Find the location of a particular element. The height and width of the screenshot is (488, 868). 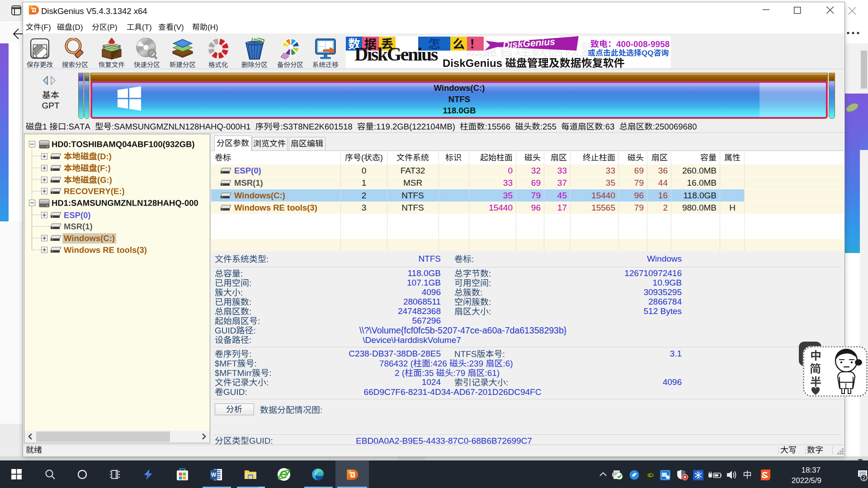

svg-text: 2 is located at coordinates (864, 478).